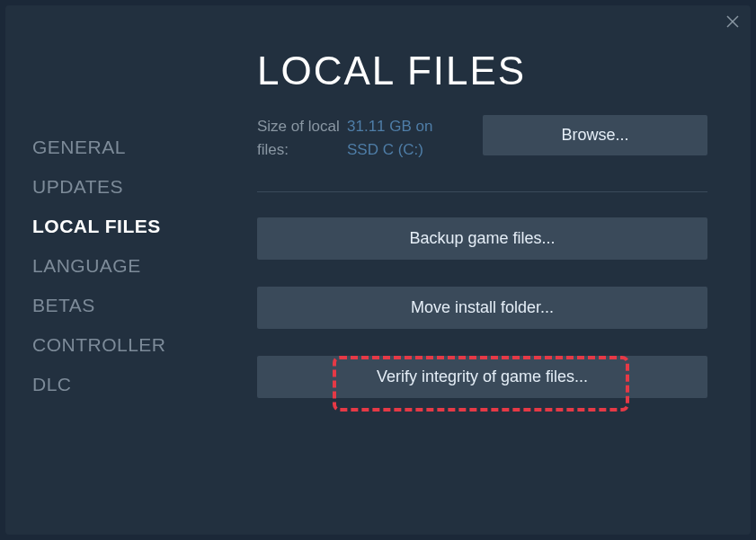 The height and width of the screenshot is (540, 756). What do you see at coordinates (123, 187) in the screenshot?
I see `sidebar-item-updates: UPDATES` at bounding box center [123, 187].